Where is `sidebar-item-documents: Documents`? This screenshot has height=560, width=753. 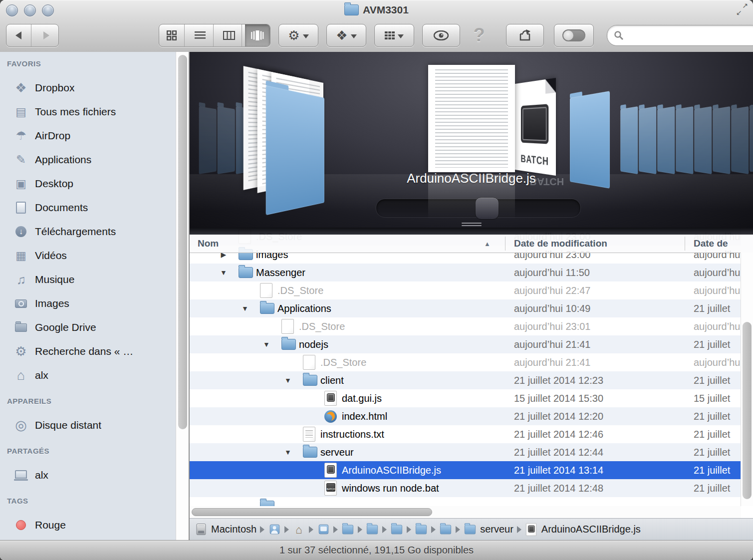
sidebar-item-documents: Documents is located at coordinates (88, 208).